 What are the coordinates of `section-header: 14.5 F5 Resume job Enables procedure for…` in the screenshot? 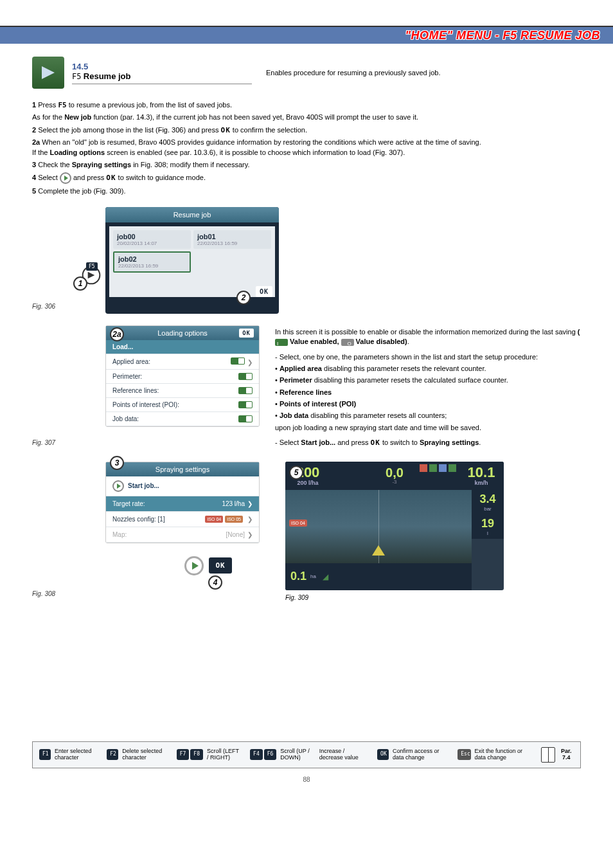 It's located at (306, 73).